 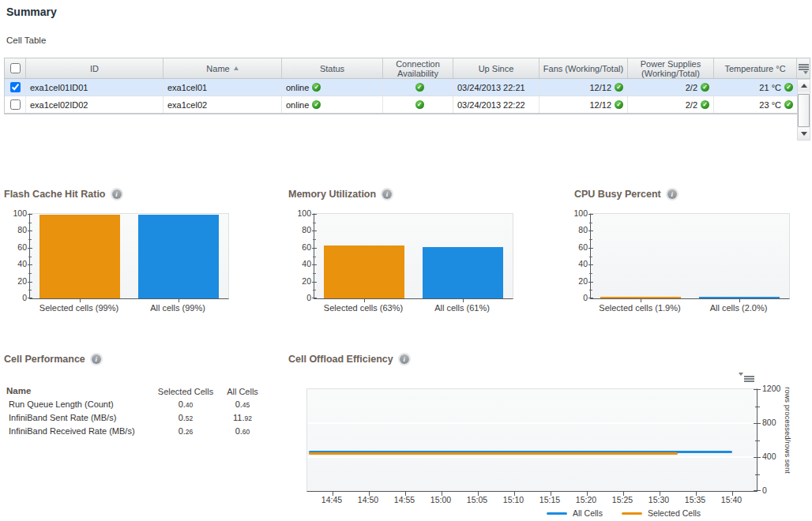 What do you see at coordinates (769, 456) in the screenshot?
I see `y-axis-tick-label: 400` at bounding box center [769, 456].